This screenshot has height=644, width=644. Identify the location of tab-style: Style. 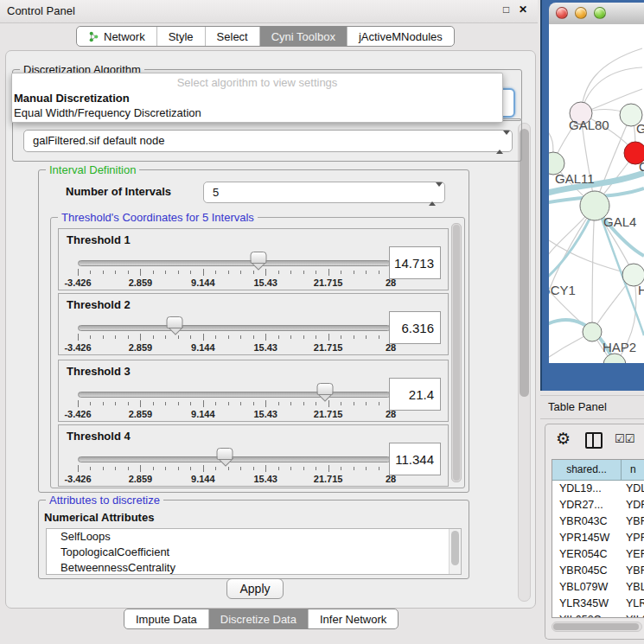
(181, 36).